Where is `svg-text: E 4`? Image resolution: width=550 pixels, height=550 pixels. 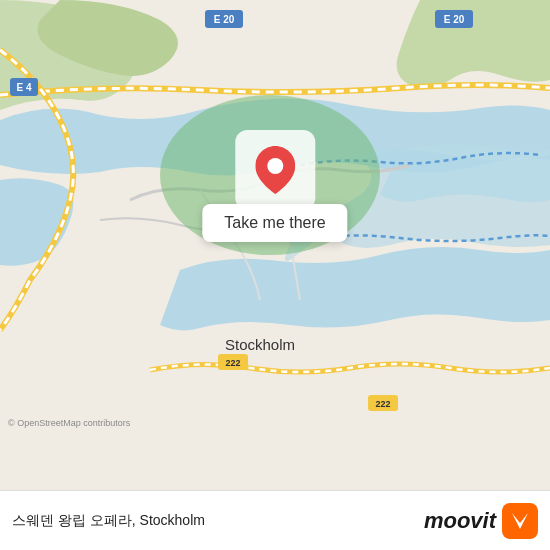
svg-text: E 4 is located at coordinates (24, 88).